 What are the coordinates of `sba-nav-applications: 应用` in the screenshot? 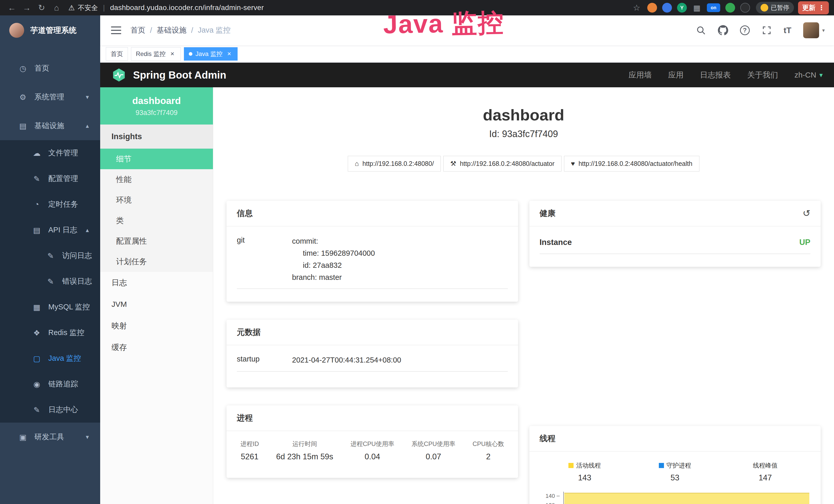 It's located at (676, 75).